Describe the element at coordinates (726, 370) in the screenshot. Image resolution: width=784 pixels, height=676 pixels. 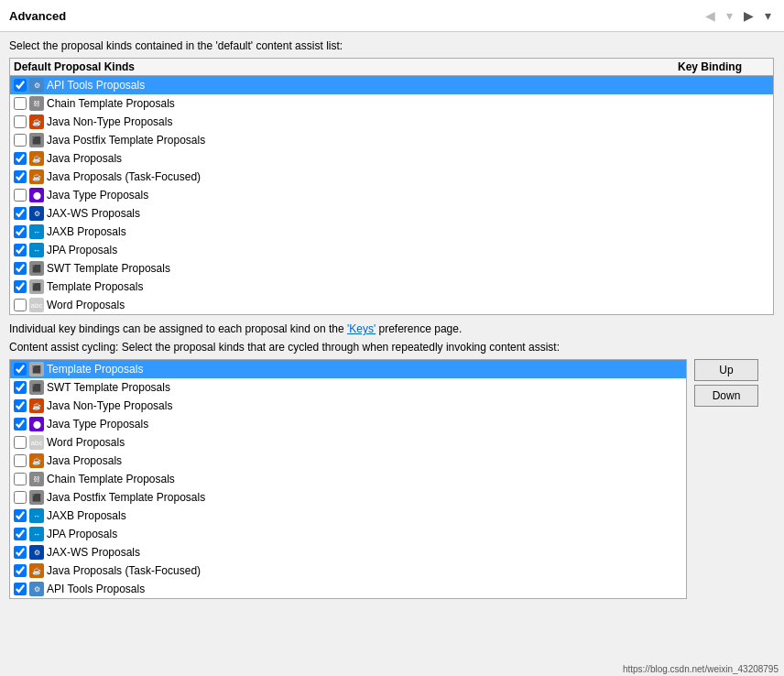
I see `up-button: Up` at that location.